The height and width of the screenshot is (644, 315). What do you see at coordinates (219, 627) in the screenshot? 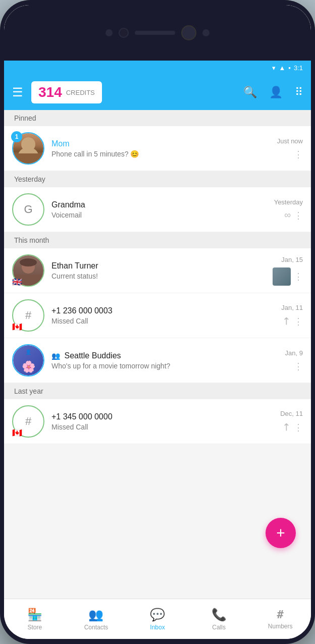
I see `nav-label-calls: Calls` at bounding box center [219, 627].